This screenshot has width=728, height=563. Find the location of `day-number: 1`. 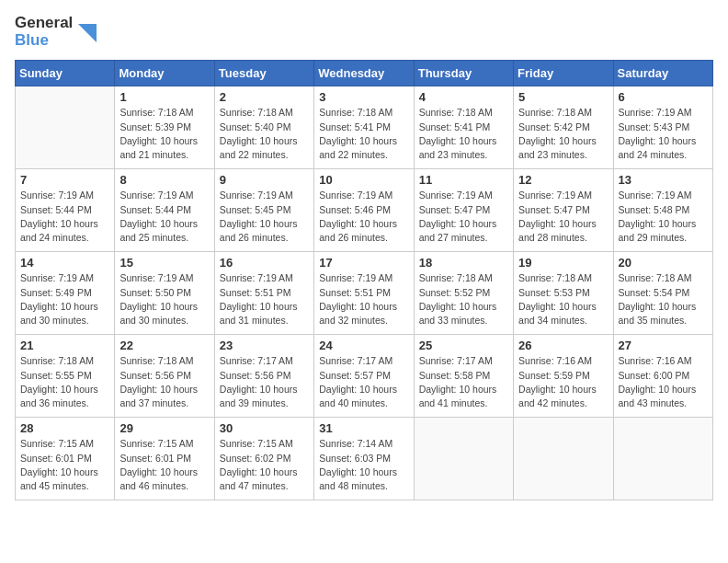

day-number: 1 is located at coordinates (164, 98).